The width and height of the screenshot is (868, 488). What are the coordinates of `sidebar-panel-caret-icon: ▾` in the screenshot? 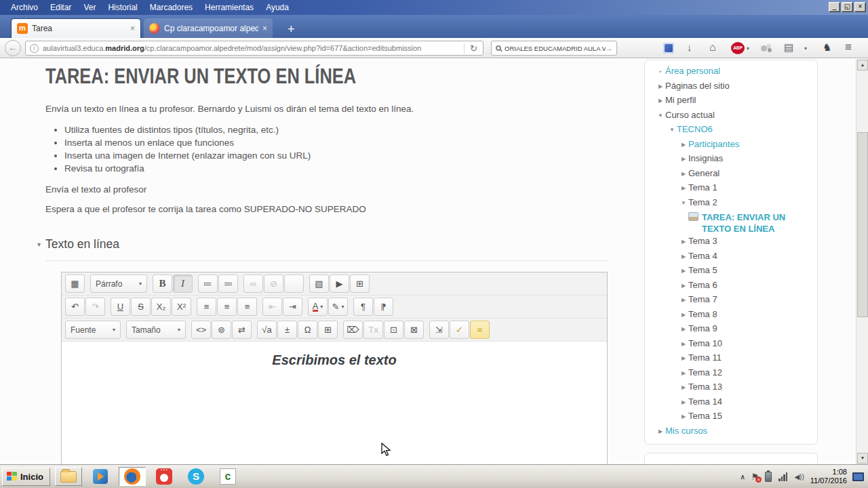 It's located at (806, 49).